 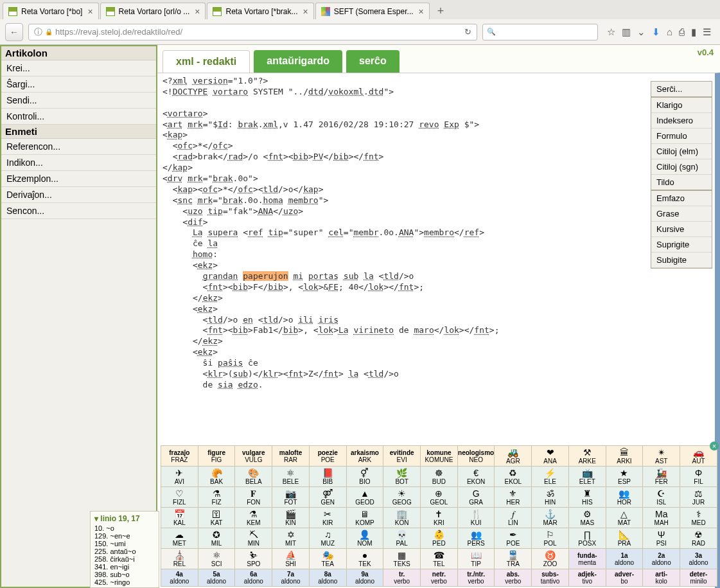 I want to click on panel-item-citiloj-sgn: Citiloj (sgn), so click(x=681, y=167).